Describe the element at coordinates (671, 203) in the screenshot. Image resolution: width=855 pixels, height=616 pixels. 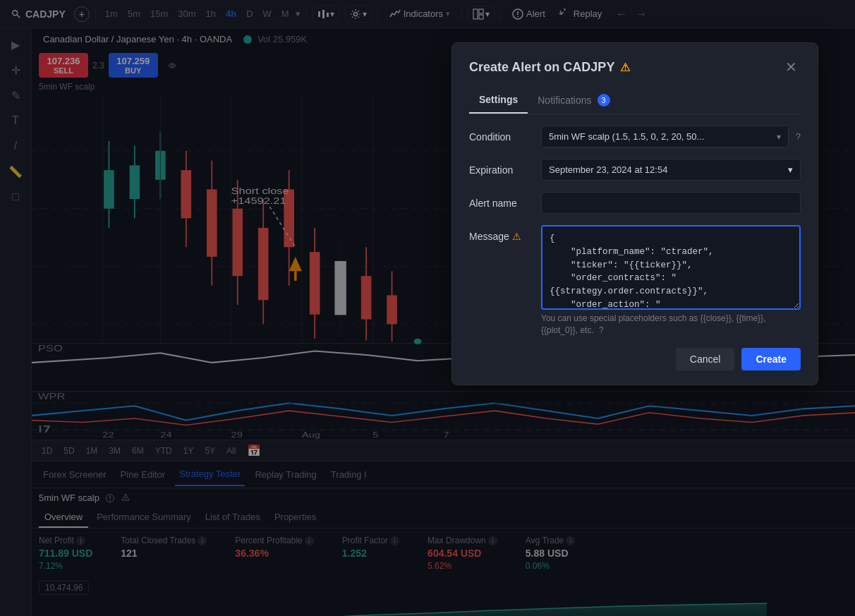
I see `alert-name-control` at that location.